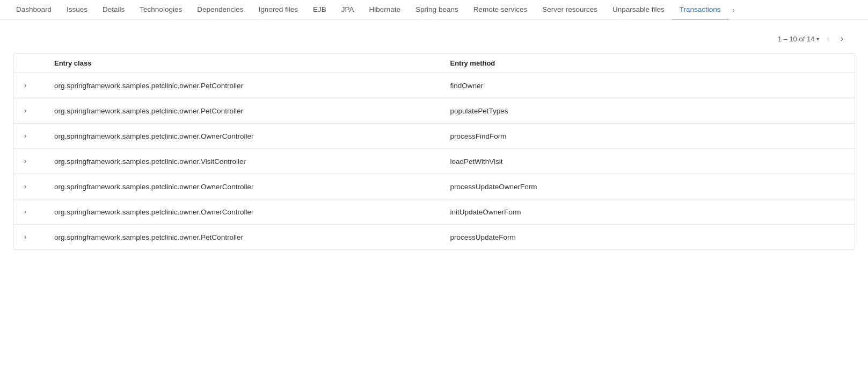 This screenshot has width=868, height=380. Describe the element at coordinates (700, 10) in the screenshot. I see `nav-tab-transactions: Transactions` at that location.